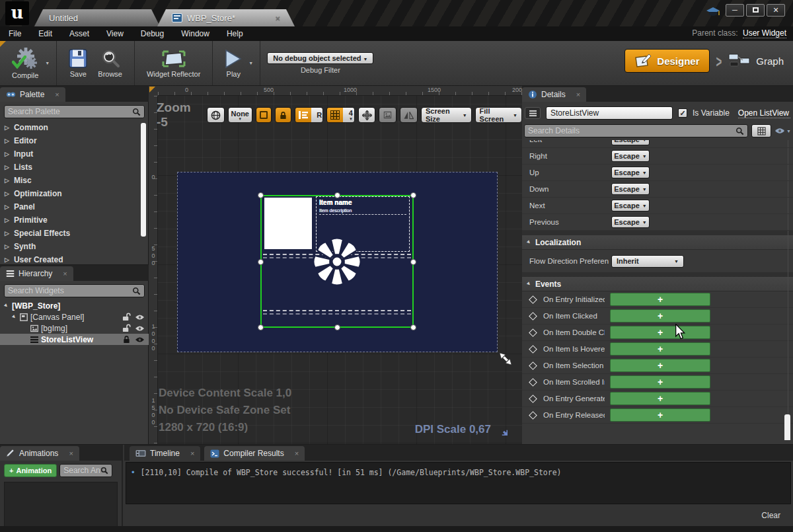  What do you see at coordinates (735, 11) in the screenshot?
I see `minimize-button: ─` at bounding box center [735, 11].